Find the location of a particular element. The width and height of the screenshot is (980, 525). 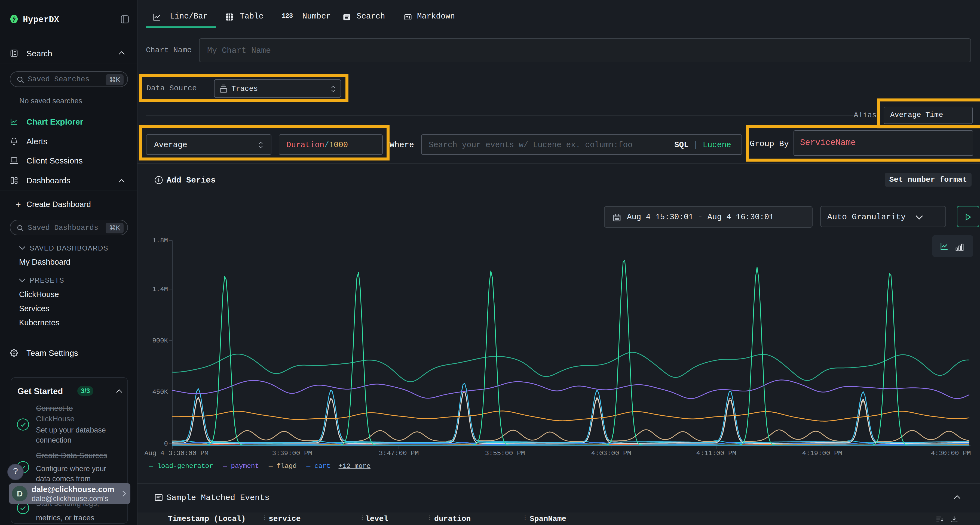

svg-text: 1.4M is located at coordinates (160, 289).